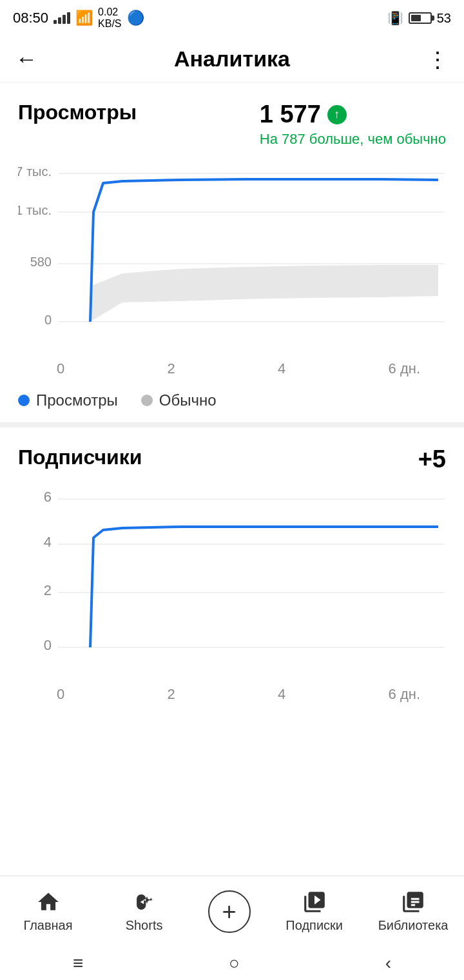 Image resolution: width=464 pixels, height=980 pixels. Describe the element at coordinates (77, 112) in the screenshot. I see `views-title: Просмотры` at that location.